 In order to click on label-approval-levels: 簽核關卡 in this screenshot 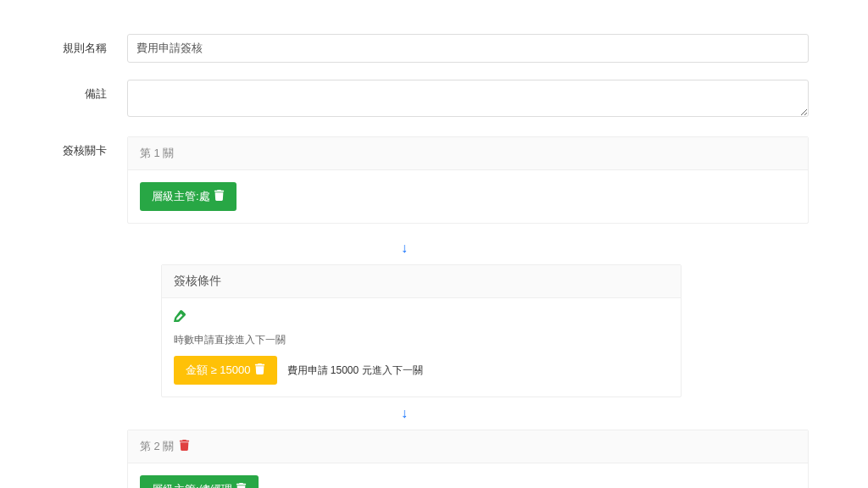, I will do `click(64, 147)`.